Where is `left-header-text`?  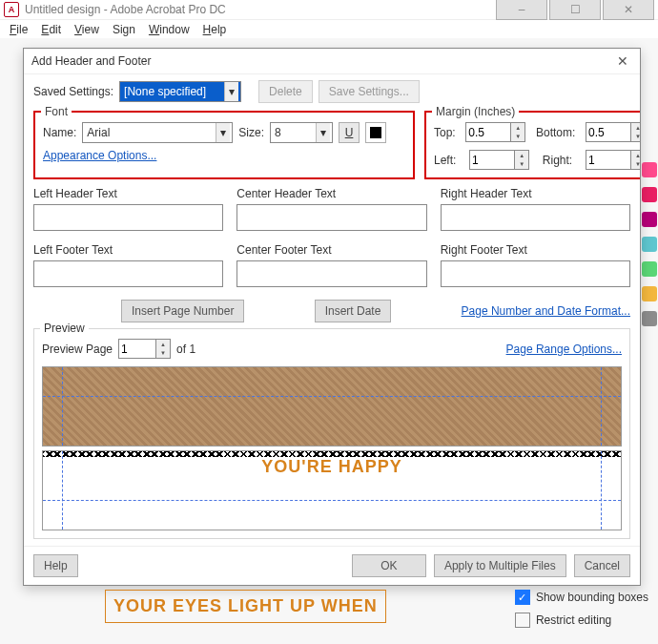
left-header-text is located at coordinates (128, 218).